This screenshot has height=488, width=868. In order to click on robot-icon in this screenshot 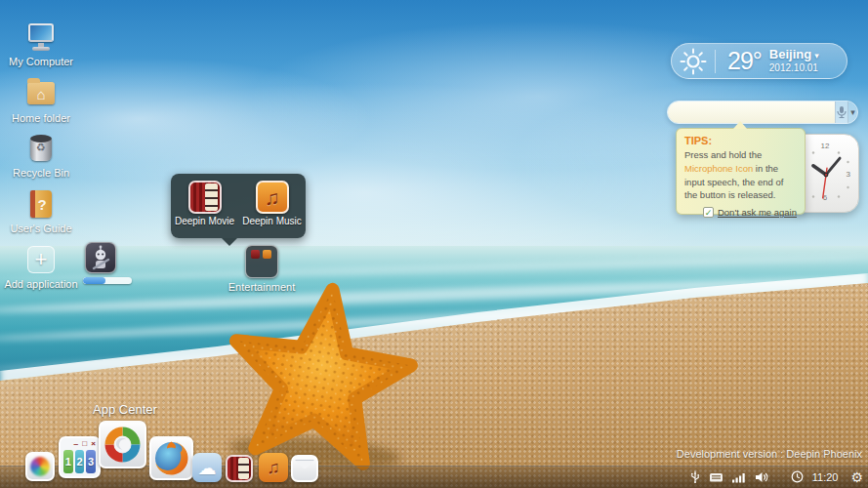, I will do `click(101, 258)`.